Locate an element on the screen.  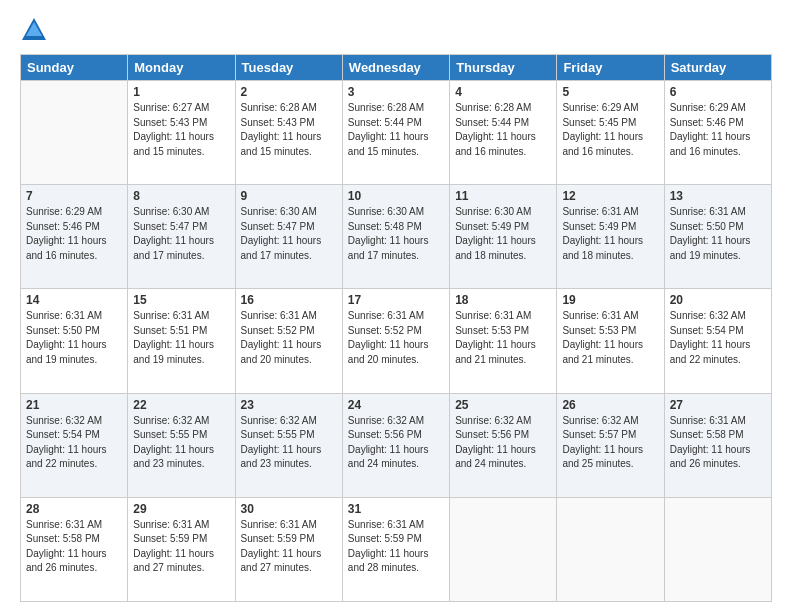
daylight-text: Daylight: 11 hours and 20 minutes. is located at coordinates (396, 352).